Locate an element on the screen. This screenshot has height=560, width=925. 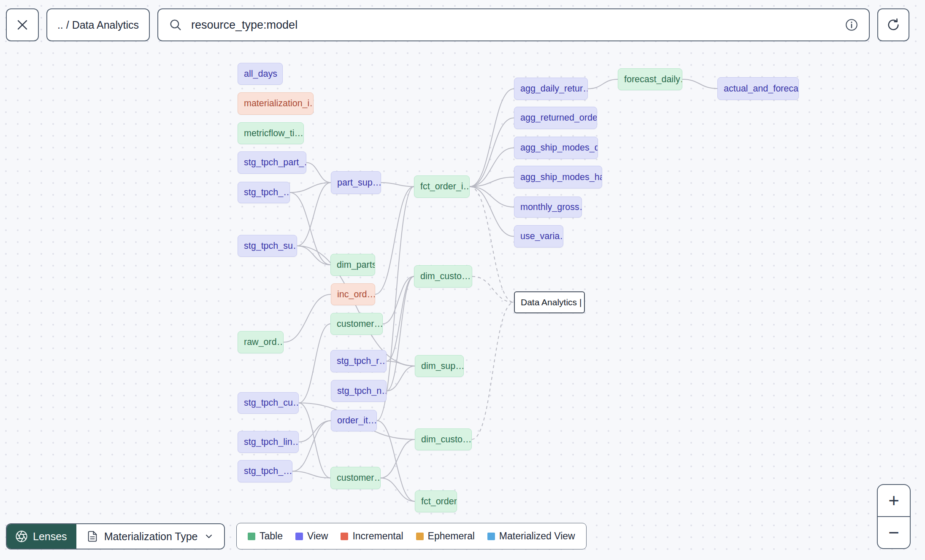
legend-label: View is located at coordinates (317, 536).